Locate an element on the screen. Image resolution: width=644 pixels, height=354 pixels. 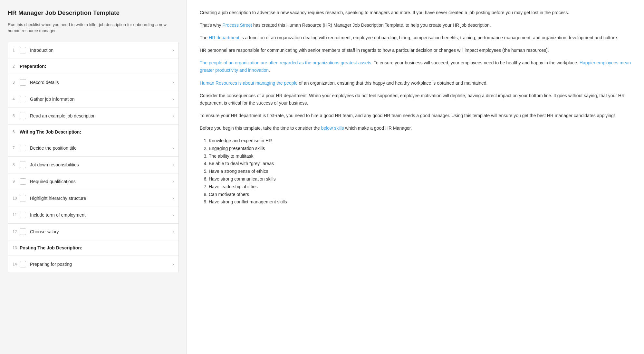
section-label: Writing The Job Description: is located at coordinates (97, 132).